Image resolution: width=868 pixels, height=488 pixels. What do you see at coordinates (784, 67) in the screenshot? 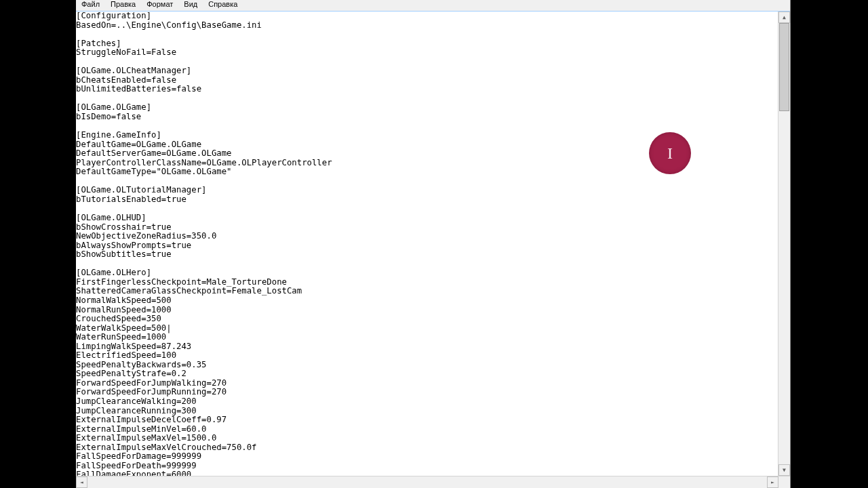
I see `scroll-thumb` at bounding box center [784, 67].